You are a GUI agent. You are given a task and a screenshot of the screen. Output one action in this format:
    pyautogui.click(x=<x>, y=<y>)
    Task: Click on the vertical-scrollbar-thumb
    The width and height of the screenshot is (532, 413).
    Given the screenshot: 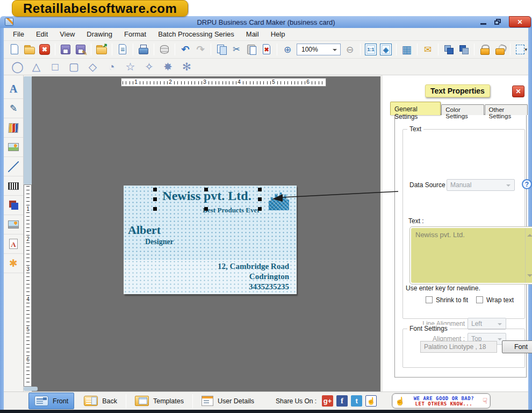 What is the action you would take?
    pyautogui.click(x=28, y=130)
    